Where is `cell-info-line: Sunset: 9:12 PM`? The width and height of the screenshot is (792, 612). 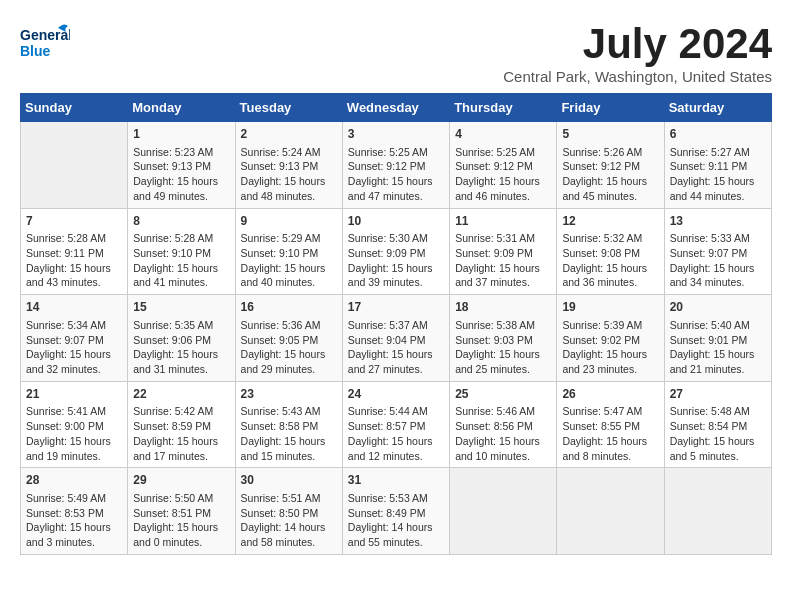
cell-info-line: Sunset: 9:12 PM is located at coordinates (503, 166).